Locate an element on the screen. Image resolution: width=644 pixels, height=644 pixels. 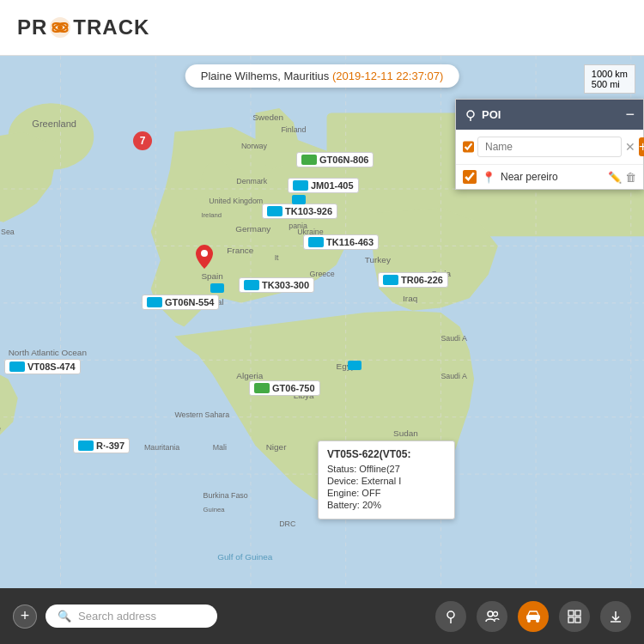
bottom-left-controls: + 🔍 Search address is located at coordinates (115, 617).